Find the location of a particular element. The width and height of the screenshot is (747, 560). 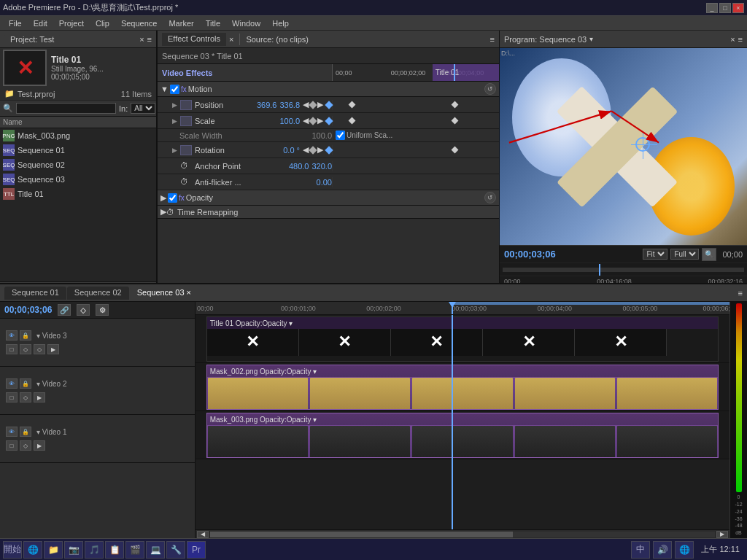

program-menu-icon: ≡ is located at coordinates (740, 39).